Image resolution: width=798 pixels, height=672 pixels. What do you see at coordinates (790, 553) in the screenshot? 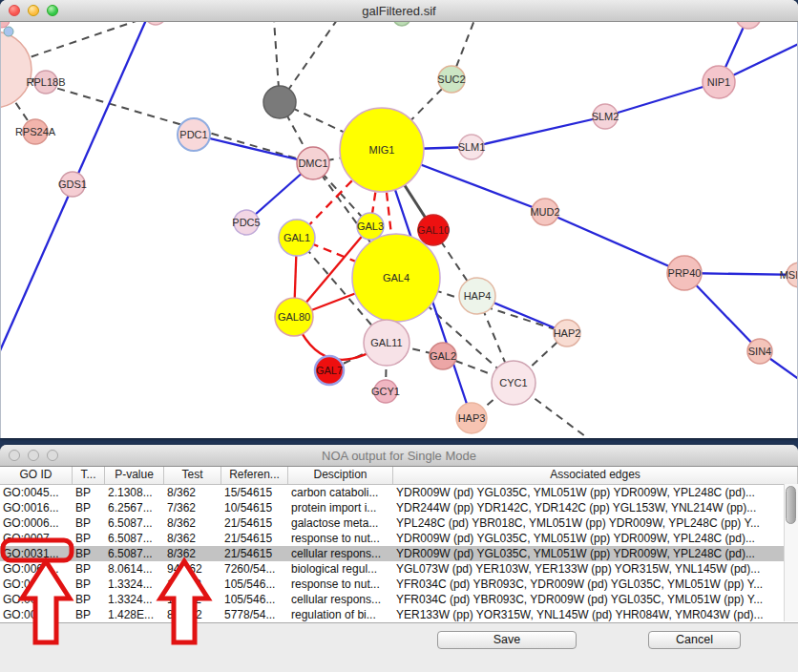
I see `vertical-scrollbar` at bounding box center [790, 553].